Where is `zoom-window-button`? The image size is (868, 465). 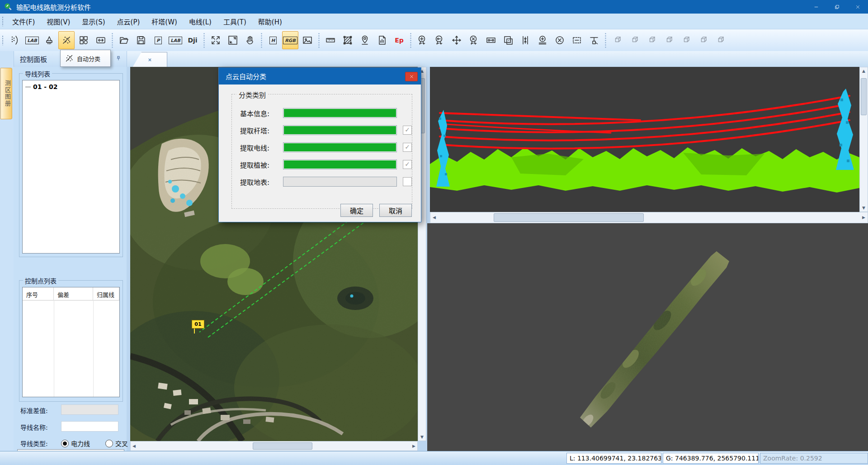 zoom-window-button is located at coordinates (233, 40).